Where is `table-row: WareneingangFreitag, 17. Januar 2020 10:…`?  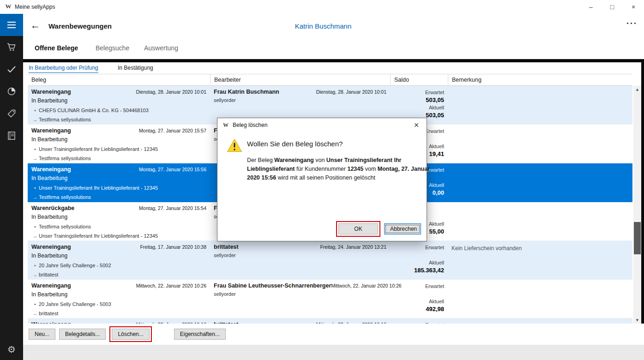 table-row: WareneingangFreitag, 17. Januar 2020 10:… is located at coordinates (330, 260).